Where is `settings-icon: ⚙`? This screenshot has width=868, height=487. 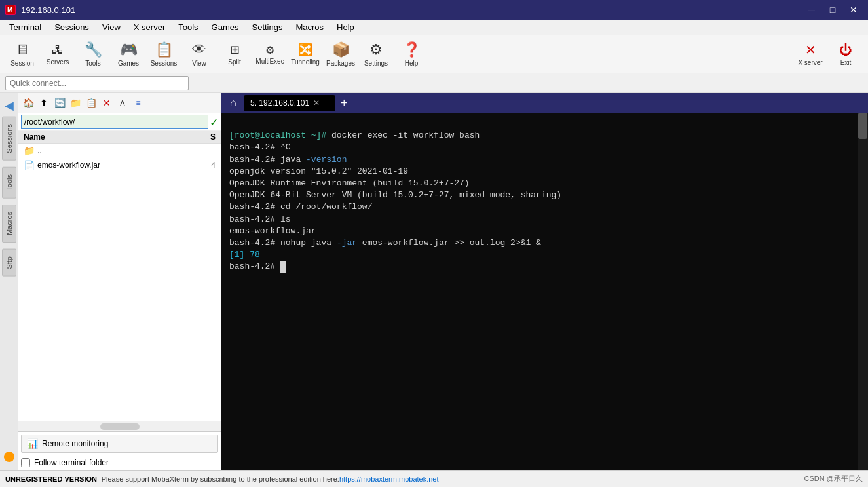 settings-icon: ⚙ is located at coordinates (376, 50).